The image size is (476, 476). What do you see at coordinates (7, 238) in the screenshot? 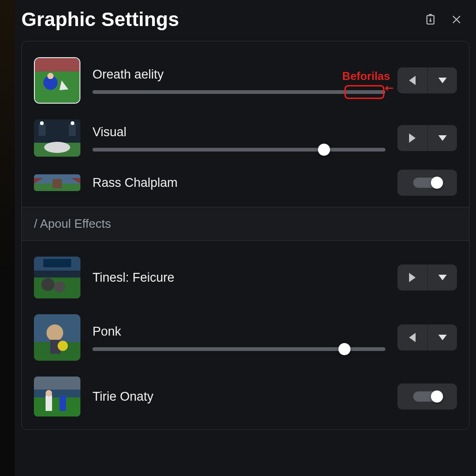
I see `backdrop-edge` at bounding box center [7, 238].